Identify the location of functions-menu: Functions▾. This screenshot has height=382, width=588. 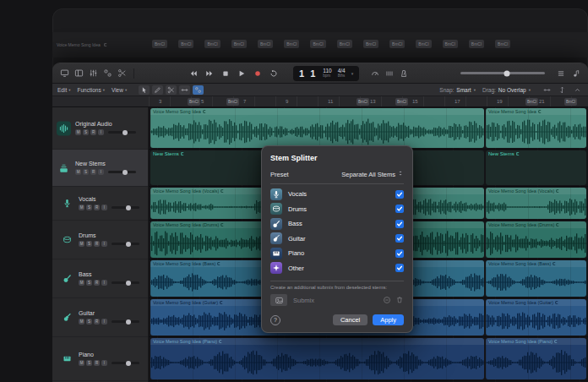
(90, 90).